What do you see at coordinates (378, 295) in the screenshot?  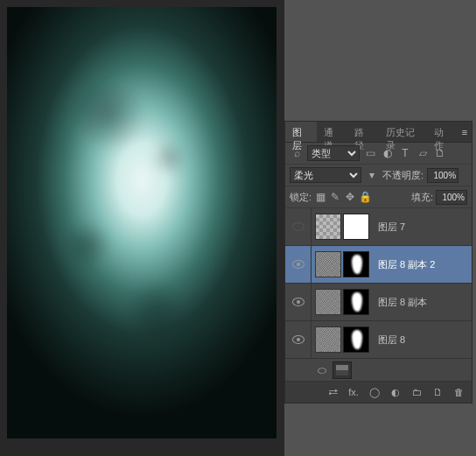 I see `layers-list: 图层 7 图层 8 副本 2` at bounding box center [378, 295].